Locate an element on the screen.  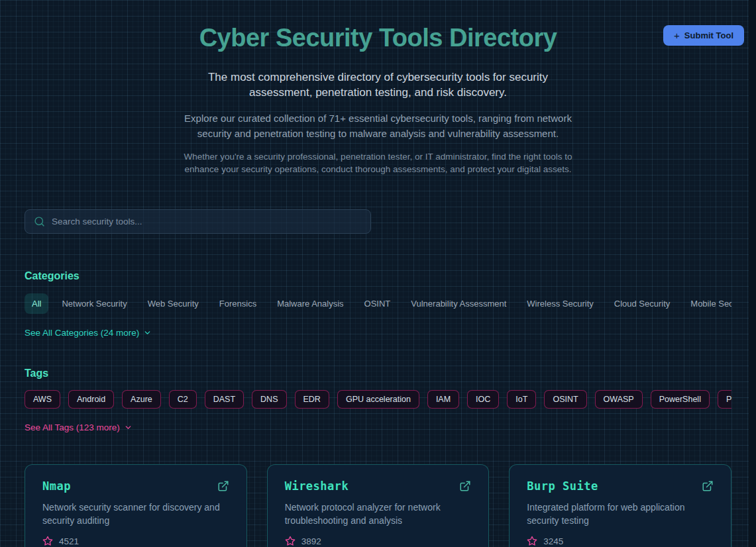
page-title: Cyber Security Tools Directory is located at coordinates (378, 38).